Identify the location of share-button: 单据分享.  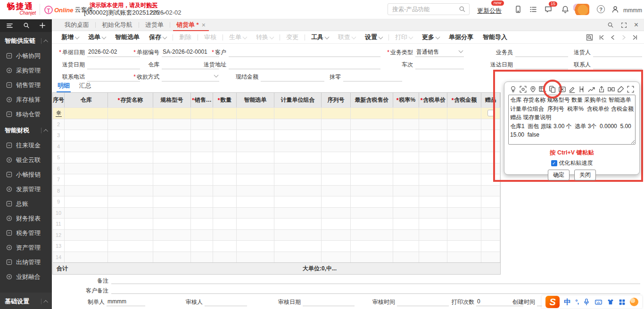
(461, 37).